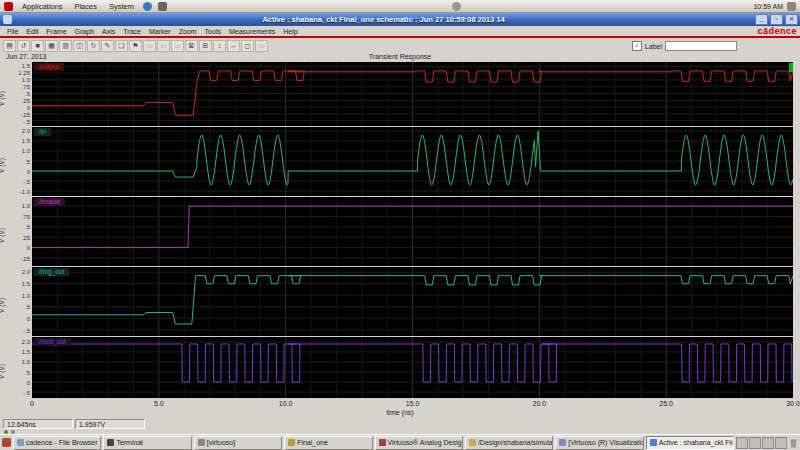 The image size is (800, 450). I want to click on export-icon: ↺, so click(24, 46).